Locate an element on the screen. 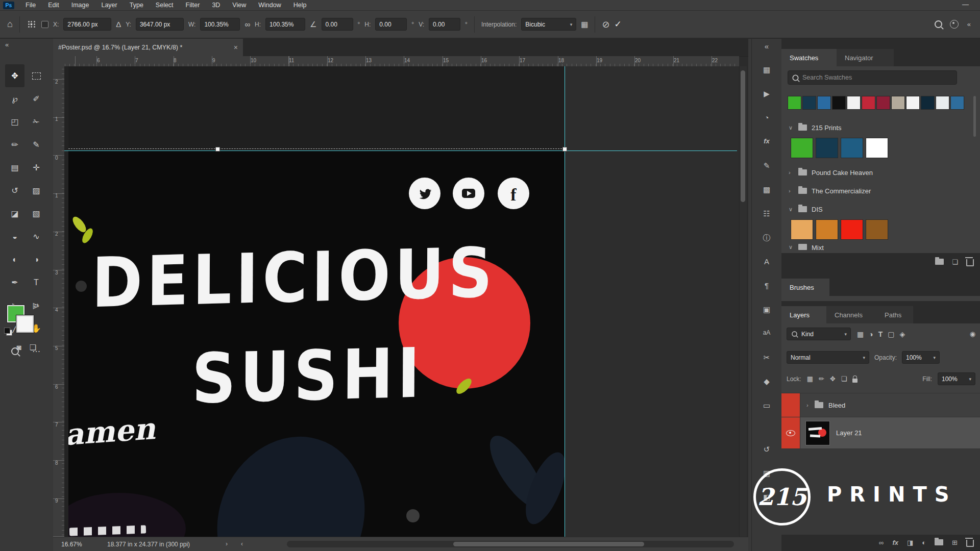 This screenshot has height=551, width=980. lock-artboard-icon: ❏ is located at coordinates (844, 379).